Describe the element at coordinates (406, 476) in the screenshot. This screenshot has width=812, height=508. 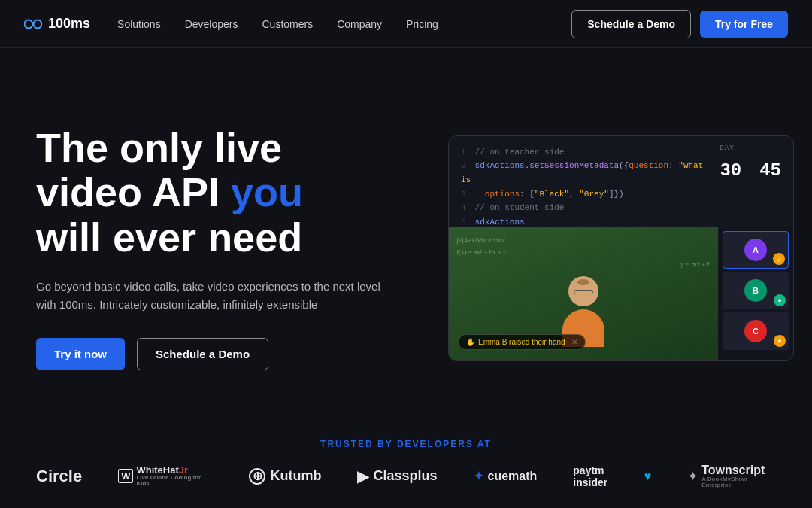
I see `trusted-logos: Circle W WhiteHatJr Live Online Coding f…` at that location.